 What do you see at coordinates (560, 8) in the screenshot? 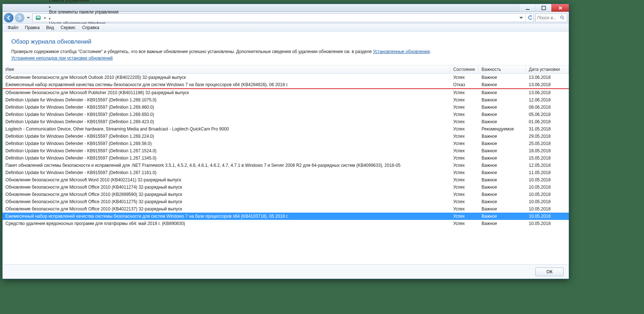
I see `close-button` at bounding box center [560, 8].